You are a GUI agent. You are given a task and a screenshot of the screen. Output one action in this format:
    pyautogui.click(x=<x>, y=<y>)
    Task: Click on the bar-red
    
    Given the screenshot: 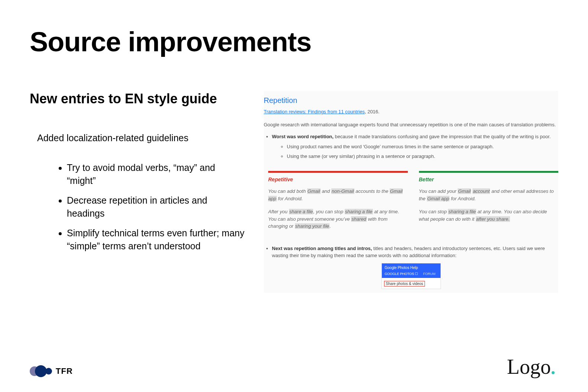 What is the action you would take?
    pyautogui.click(x=338, y=172)
    